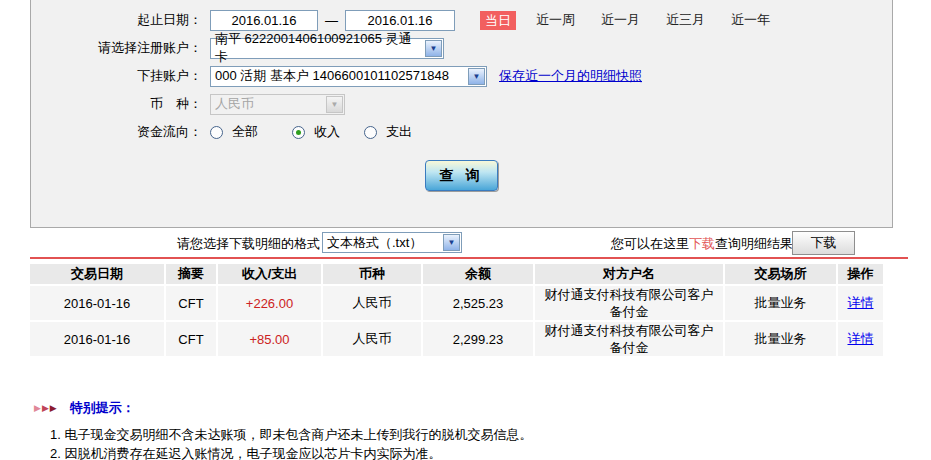 The image size is (931, 460). I want to click on quick-range-year-button: 近一年, so click(750, 20).